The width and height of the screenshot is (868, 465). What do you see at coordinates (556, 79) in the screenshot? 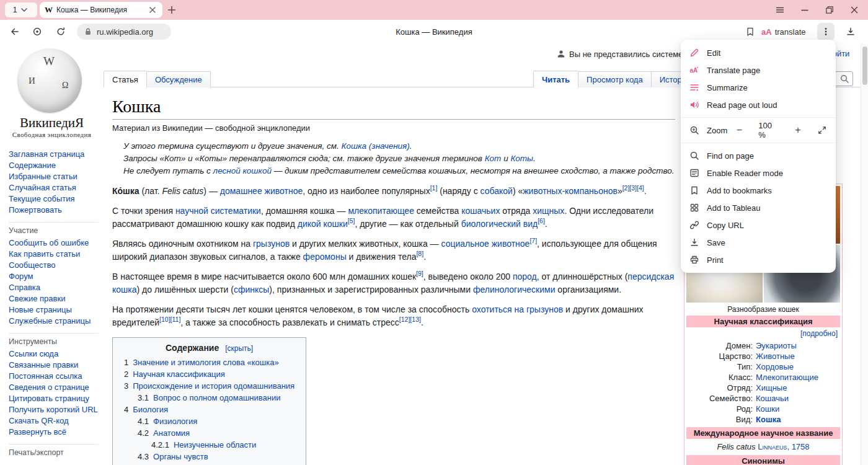
I see `view-tab: Читать` at bounding box center [556, 79].